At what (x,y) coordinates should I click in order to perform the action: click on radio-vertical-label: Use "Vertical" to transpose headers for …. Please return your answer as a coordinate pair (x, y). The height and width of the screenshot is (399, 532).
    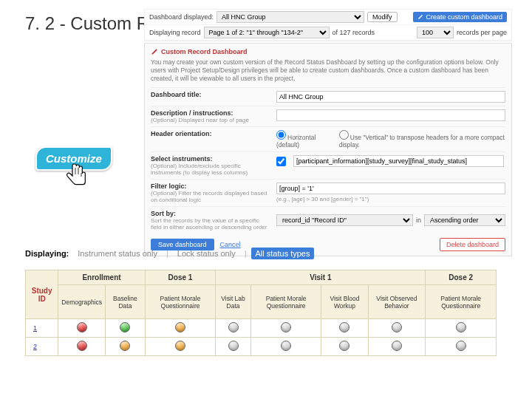
    Looking at the image, I should click on (423, 139).